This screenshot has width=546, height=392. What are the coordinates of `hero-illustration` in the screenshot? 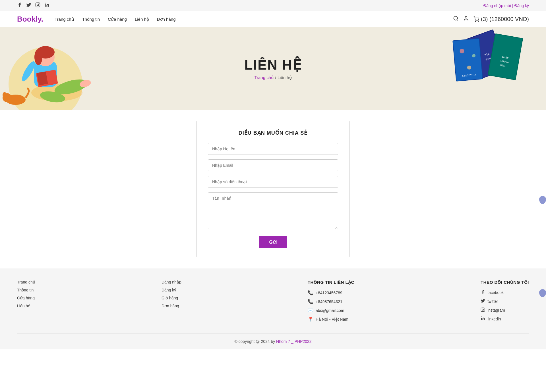 It's located at (60, 68).